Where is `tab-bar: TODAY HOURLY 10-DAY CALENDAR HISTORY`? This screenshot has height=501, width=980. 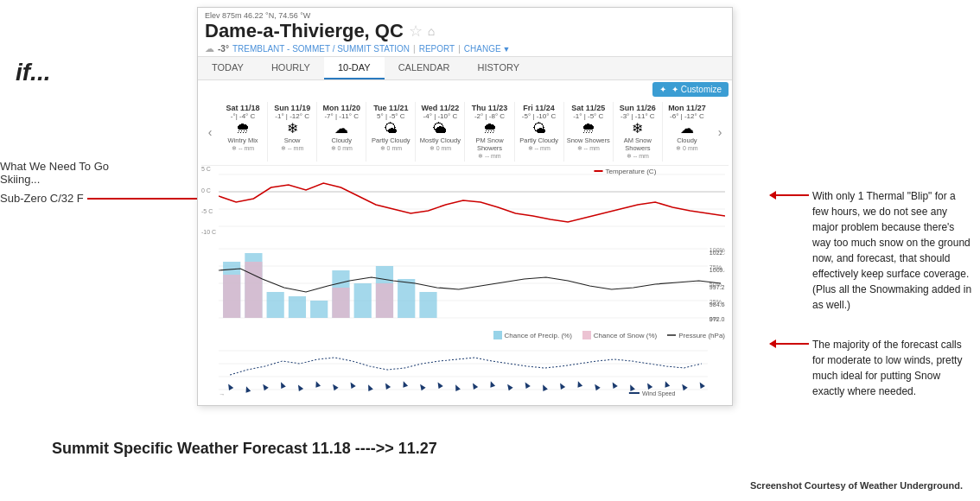
tab-bar: TODAY HOURLY 10-DAY CALENDAR HISTORY is located at coordinates (465, 69).